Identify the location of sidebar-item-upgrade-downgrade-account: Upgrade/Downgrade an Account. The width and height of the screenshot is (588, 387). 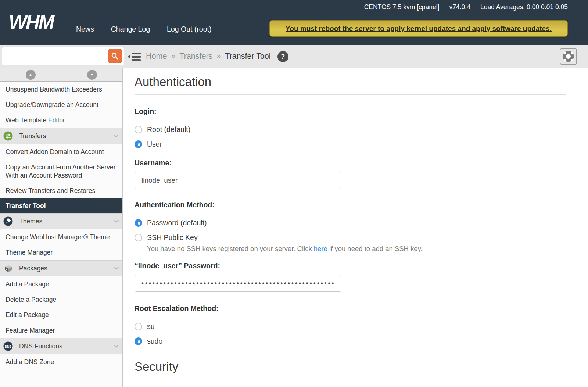
(61, 105).